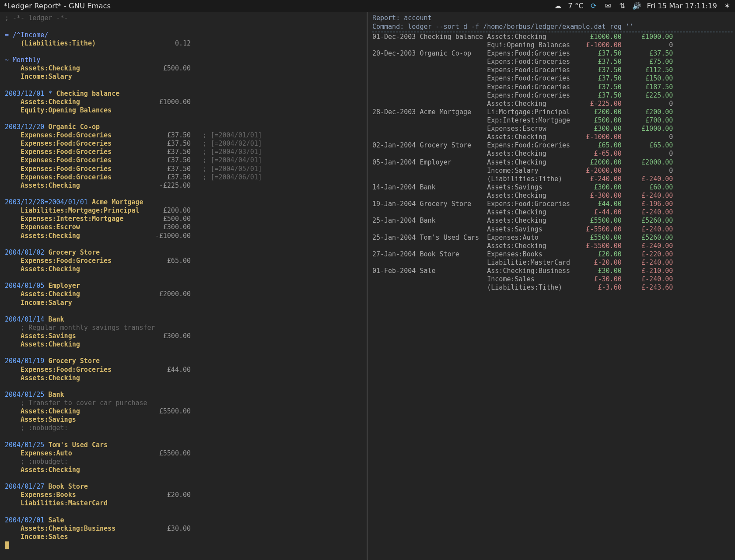 The image size is (735, 560). Describe the element at coordinates (637, 6) in the screenshot. I see `volume-icon: 🔊` at that location.